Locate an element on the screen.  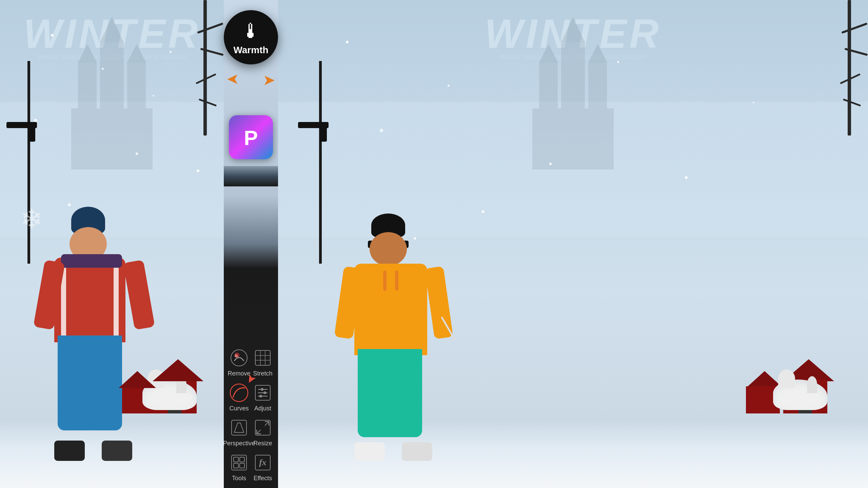
arrow-right-icon: ➤ is located at coordinates (269, 80).